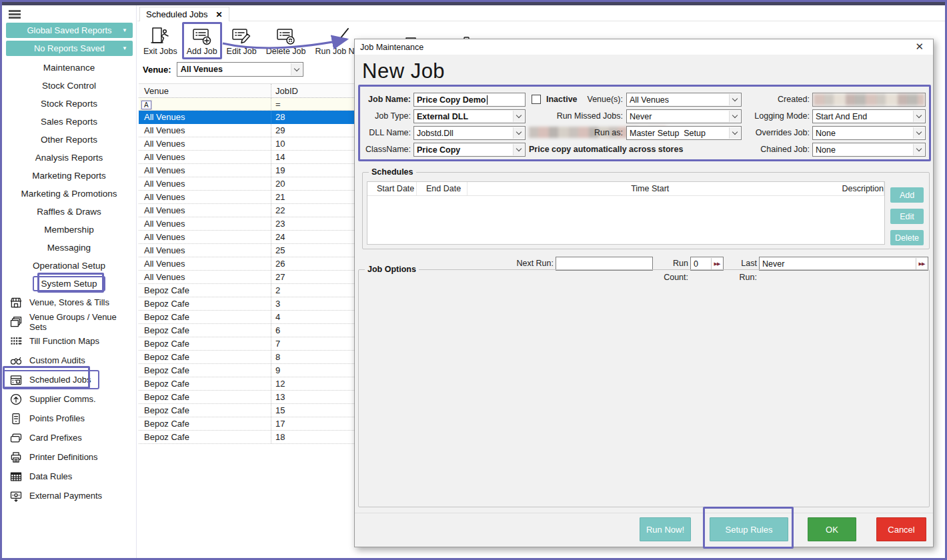 This screenshot has height=560, width=947. Describe the element at coordinates (157, 69) in the screenshot. I see `venue-filter-label: Venue:` at that location.